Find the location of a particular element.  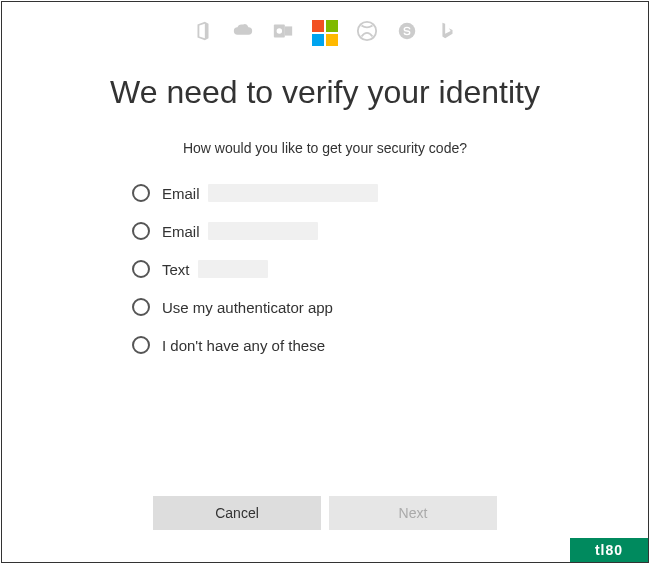

next-button: Next is located at coordinates (413, 513).